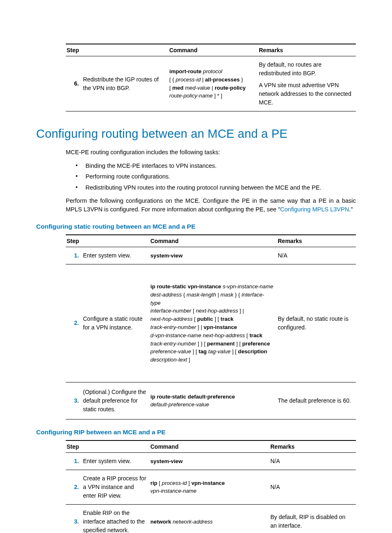 Image resolution: width=392 pixels, height=533 pixels. I want to click on list-item: Performing route configurations., so click(216, 176).